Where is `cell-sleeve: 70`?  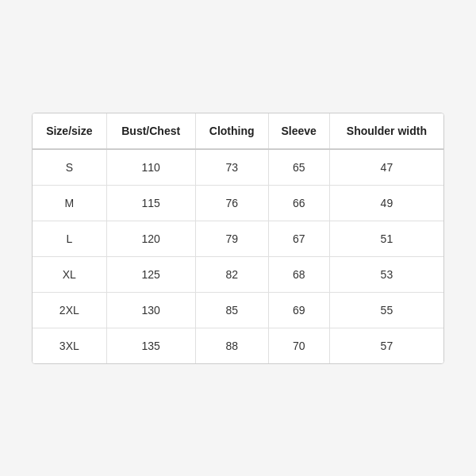 cell-sleeve: 70 is located at coordinates (298, 346).